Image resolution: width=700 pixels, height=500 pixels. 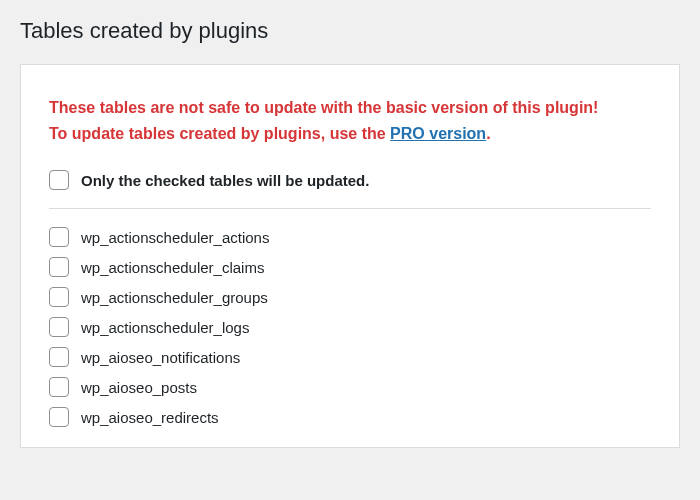 What do you see at coordinates (225, 180) in the screenshot?
I see `master-checkbox-label: Only the checked tables will be updated.` at bounding box center [225, 180].